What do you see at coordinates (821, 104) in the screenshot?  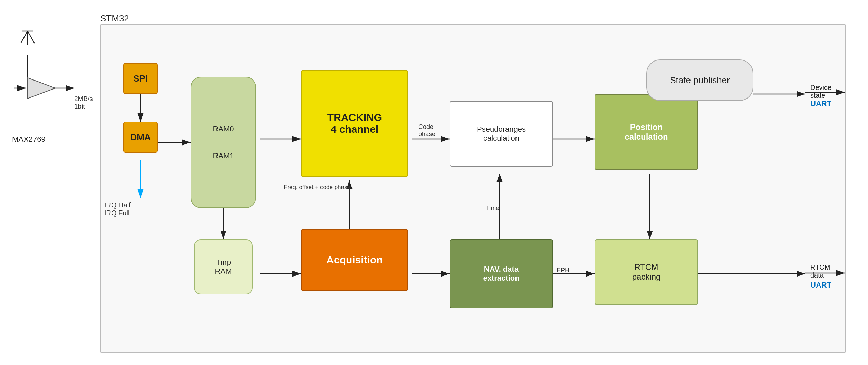 I see `uart1-label: UART` at bounding box center [821, 104].